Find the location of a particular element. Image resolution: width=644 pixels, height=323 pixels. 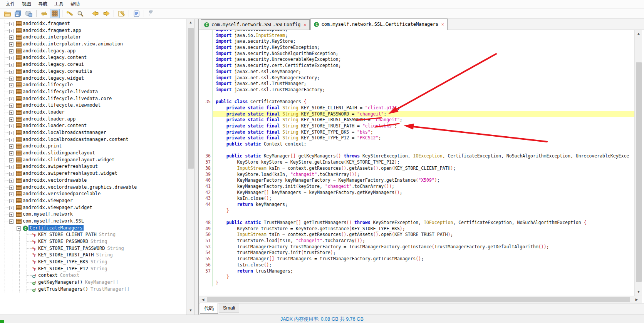

tree-item-label: androidx.swiperefreshlayout is located at coordinates (60, 166).